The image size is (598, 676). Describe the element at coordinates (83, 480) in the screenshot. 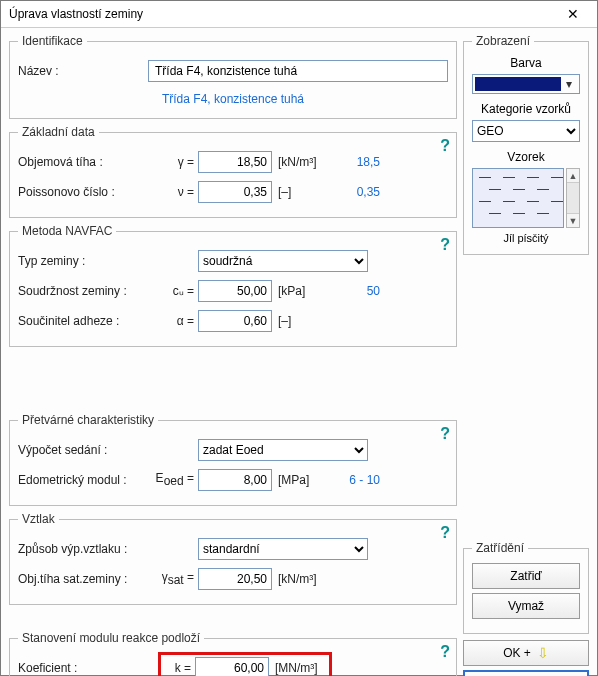

I see `label-eoed: Edometrický modul :` at that location.